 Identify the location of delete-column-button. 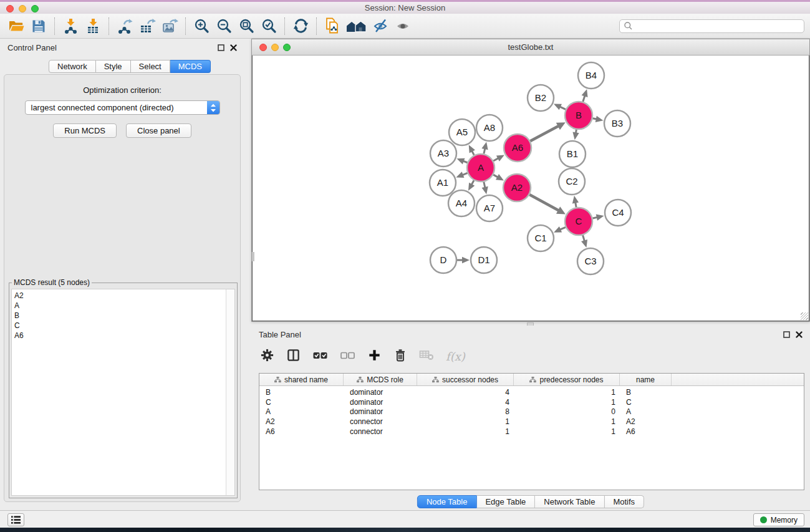
(400, 357).